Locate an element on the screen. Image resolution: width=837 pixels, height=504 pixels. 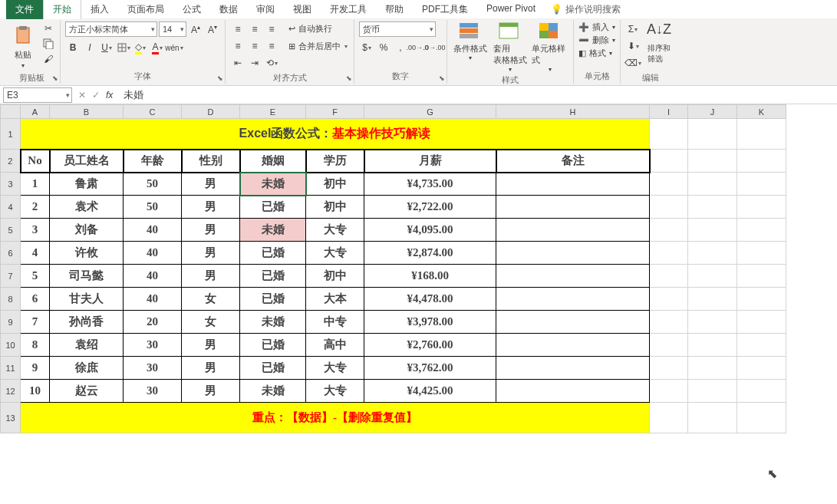
table-header: 员工姓名 is located at coordinates (87, 161).